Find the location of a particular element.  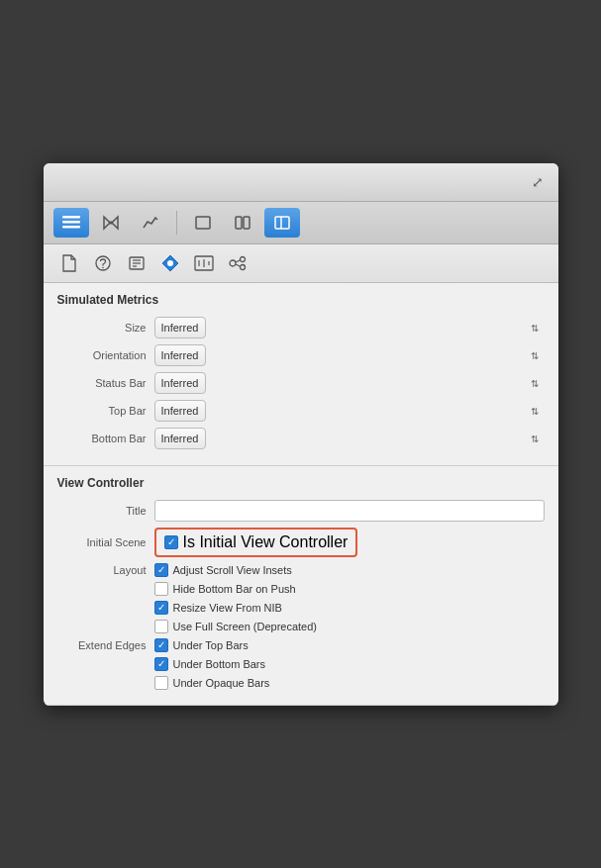

view-switcher-toolbar is located at coordinates (301, 224).